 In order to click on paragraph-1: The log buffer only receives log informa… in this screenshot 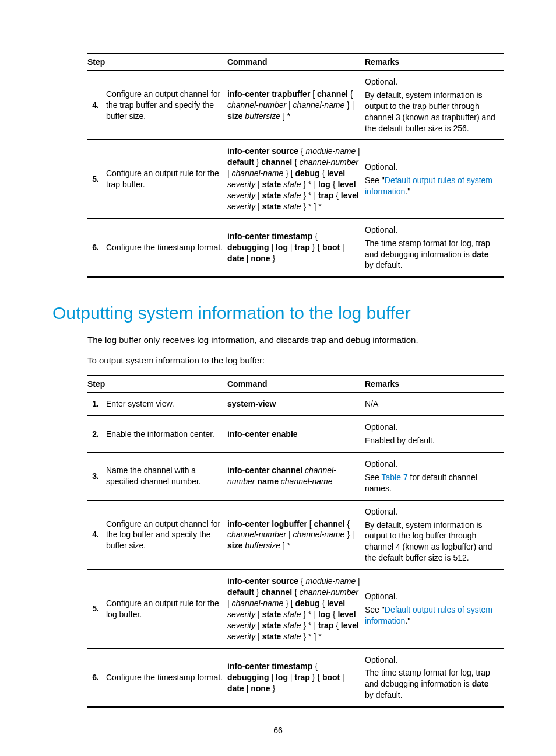, I will do `click(291, 340)`.